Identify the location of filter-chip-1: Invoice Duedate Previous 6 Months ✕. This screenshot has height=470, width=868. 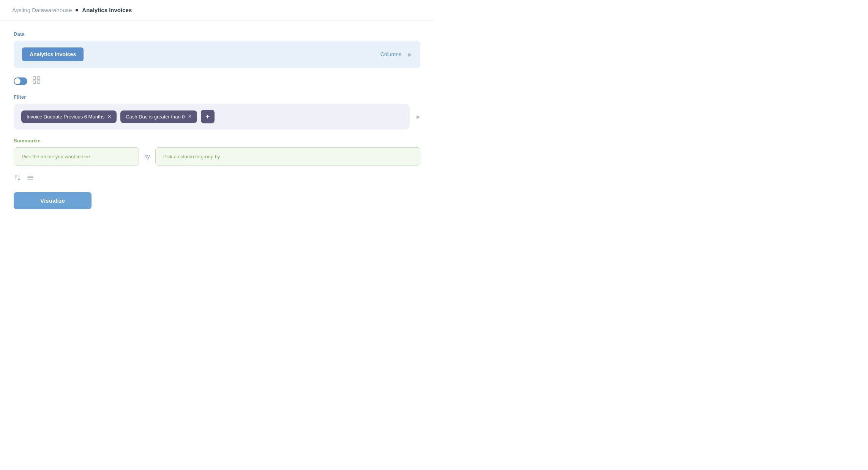
(69, 117).